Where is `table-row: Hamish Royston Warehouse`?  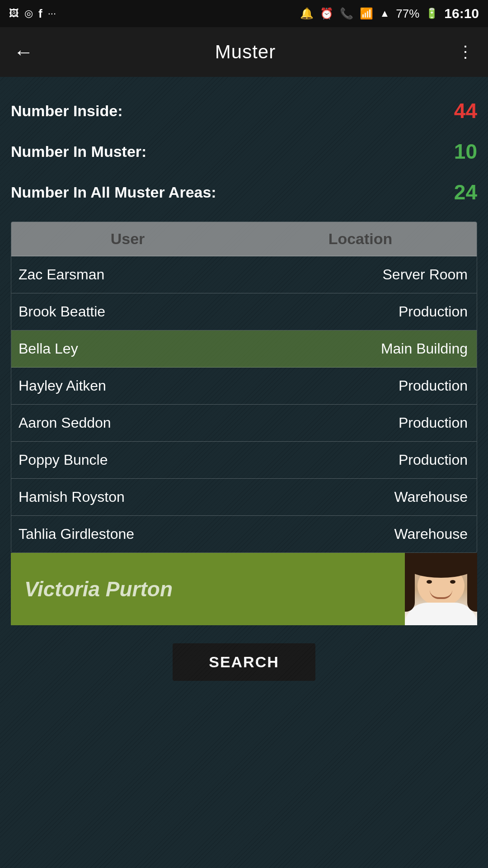
table-row: Hamish Royston Warehouse is located at coordinates (244, 497).